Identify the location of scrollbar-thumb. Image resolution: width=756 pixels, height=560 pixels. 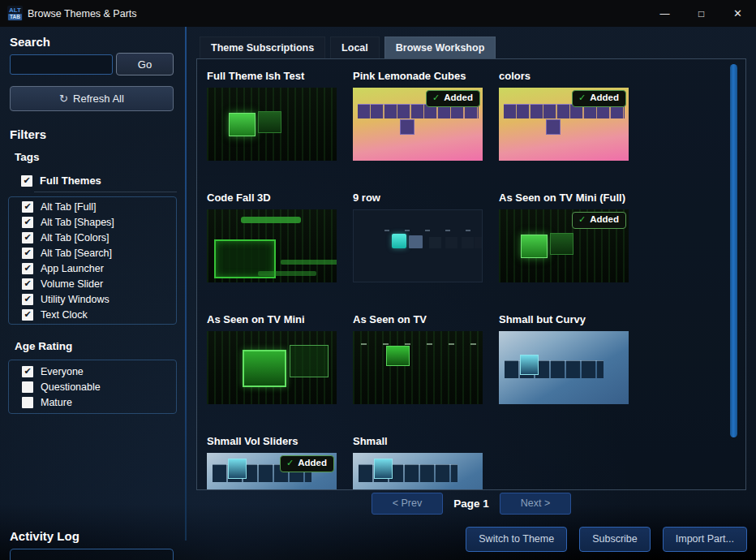
(733, 251).